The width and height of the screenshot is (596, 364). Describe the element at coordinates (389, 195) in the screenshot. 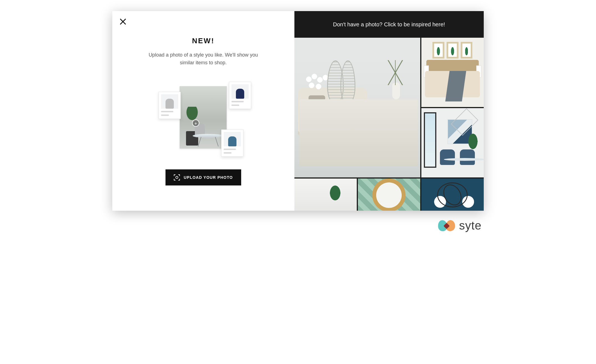

I see `sunburst-mirror-icon` at that location.